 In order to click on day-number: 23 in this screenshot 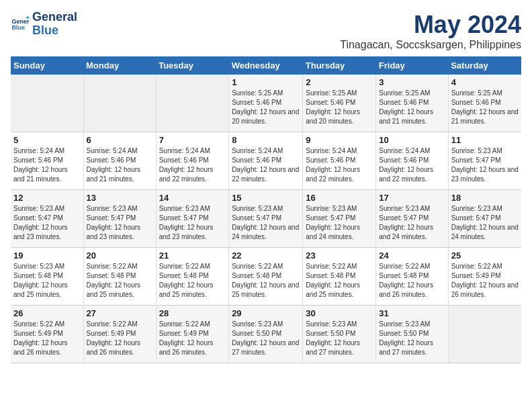, I will do `click(339, 255)`.